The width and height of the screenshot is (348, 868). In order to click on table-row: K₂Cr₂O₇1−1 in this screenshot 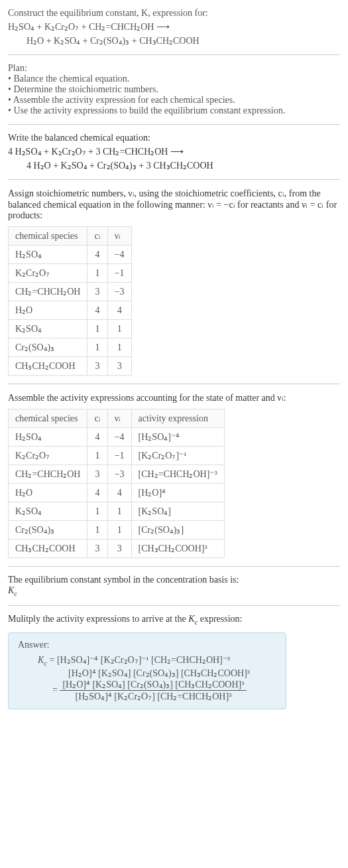, I will do `click(70, 273)`.